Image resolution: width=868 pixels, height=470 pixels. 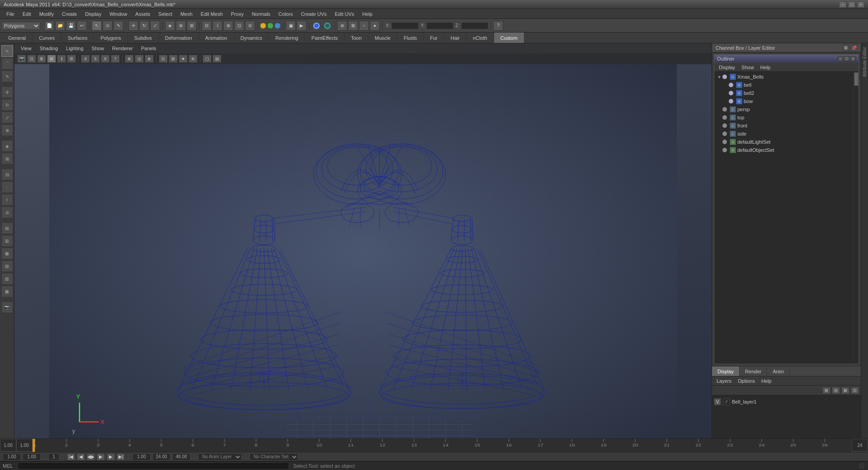 I want to click on transport-step-back: ◀, so click(x=81, y=457).